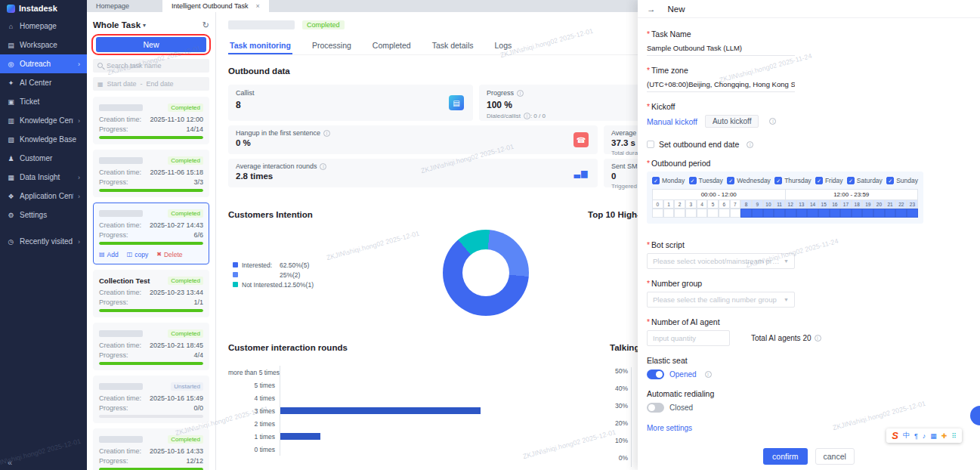 The height and width of the screenshot is (470, 980). Describe the element at coordinates (713, 204) in the screenshot. I see `hour-cell: 5` at that location.